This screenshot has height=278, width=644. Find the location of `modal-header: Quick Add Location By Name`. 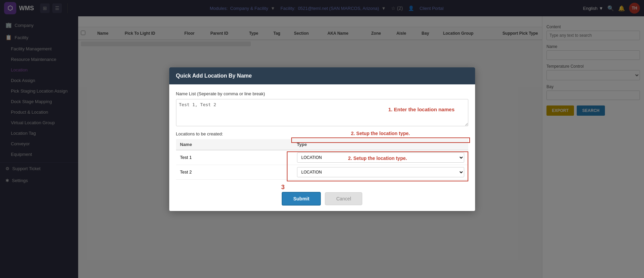

modal-header: Quick Add Location By Name is located at coordinates (322, 76).